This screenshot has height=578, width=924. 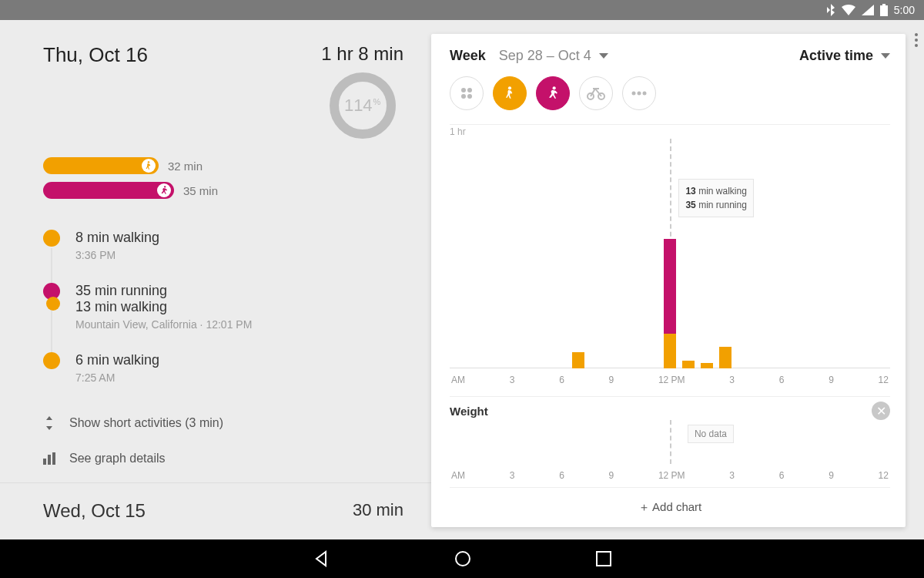 What do you see at coordinates (94, 511) in the screenshot?
I see `prev-day-title: Wed, Oct 15` at bounding box center [94, 511].